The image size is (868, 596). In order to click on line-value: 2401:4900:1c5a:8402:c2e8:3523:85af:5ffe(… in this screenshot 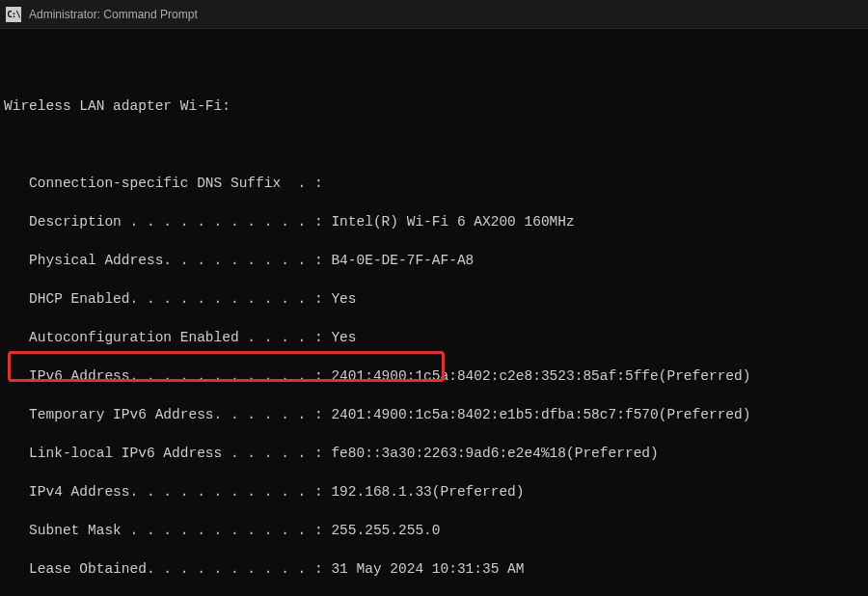, I will do `click(540, 376)`.